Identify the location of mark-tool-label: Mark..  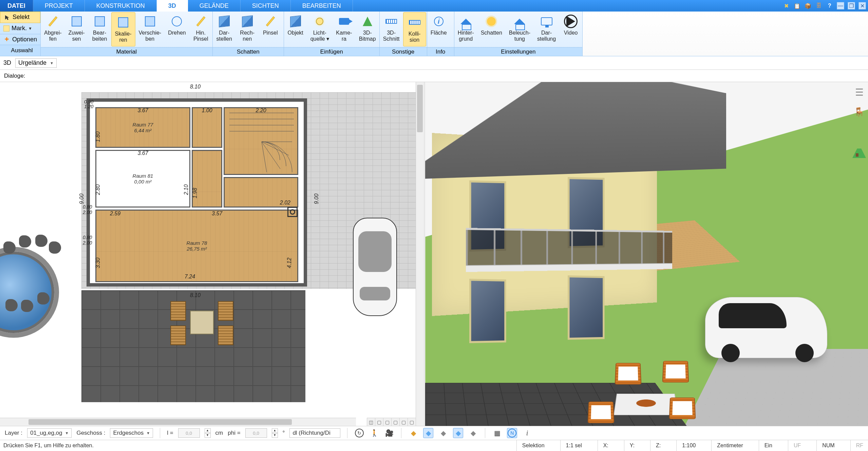
(19, 28).